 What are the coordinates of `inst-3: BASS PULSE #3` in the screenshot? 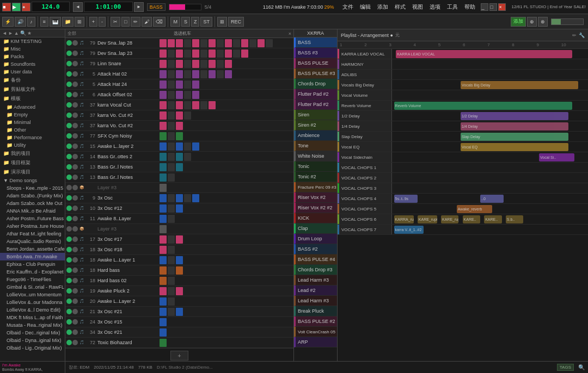 It's located at (316, 74).